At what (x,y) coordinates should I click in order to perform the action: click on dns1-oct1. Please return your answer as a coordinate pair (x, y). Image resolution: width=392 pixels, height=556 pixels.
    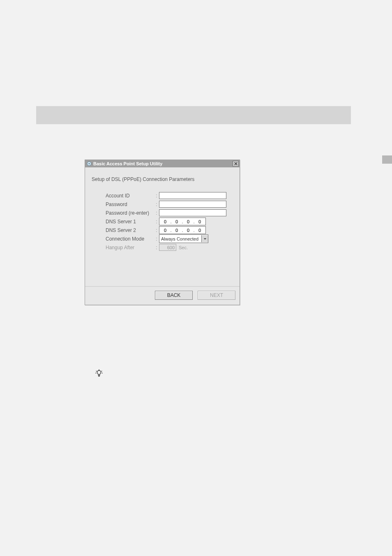
    Looking at the image, I should click on (165, 222).